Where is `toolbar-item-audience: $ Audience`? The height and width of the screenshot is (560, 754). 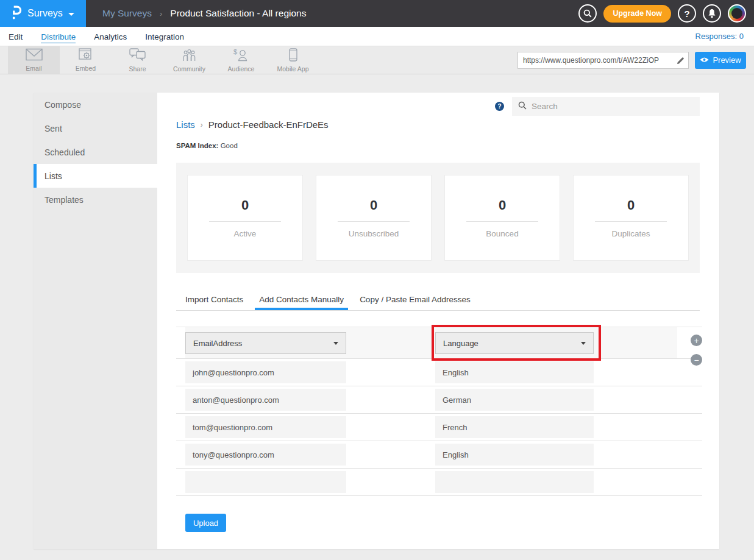
toolbar-item-audience: $ Audience is located at coordinates (241, 60).